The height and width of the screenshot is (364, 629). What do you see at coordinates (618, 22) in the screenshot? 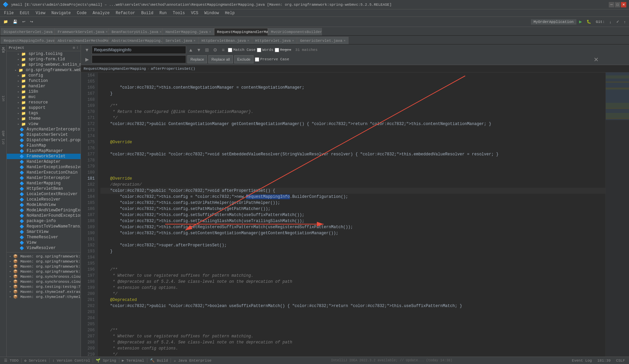
I see `git-commit: ✓` at bounding box center [618, 22].